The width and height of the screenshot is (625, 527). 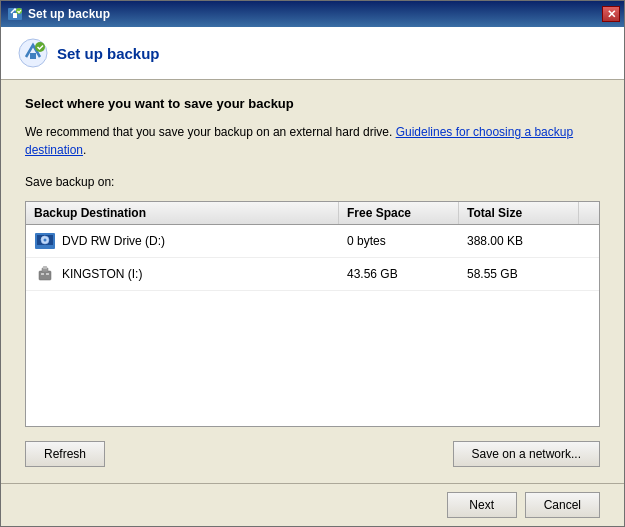 I want to click on save-label: Save backup on:, so click(x=312, y=182).